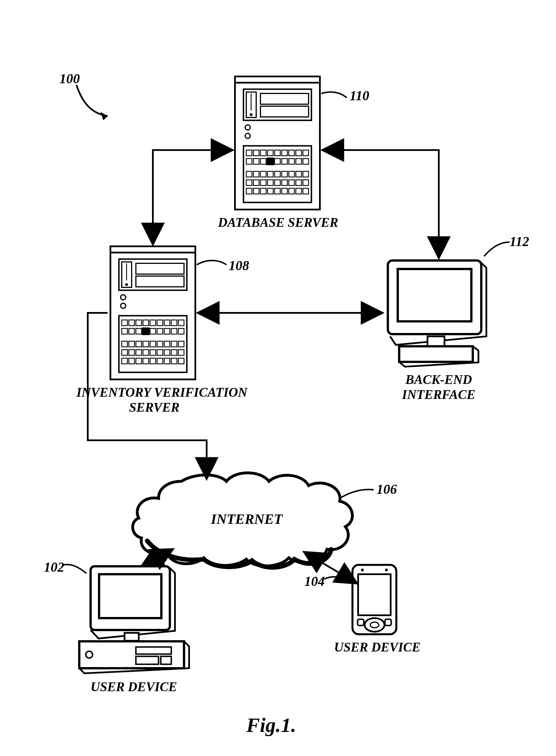 The height and width of the screenshot is (756, 556). What do you see at coordinates (277, 143) in the screenshot?
I see `database-server-icon` at bounding box center [277, 143].